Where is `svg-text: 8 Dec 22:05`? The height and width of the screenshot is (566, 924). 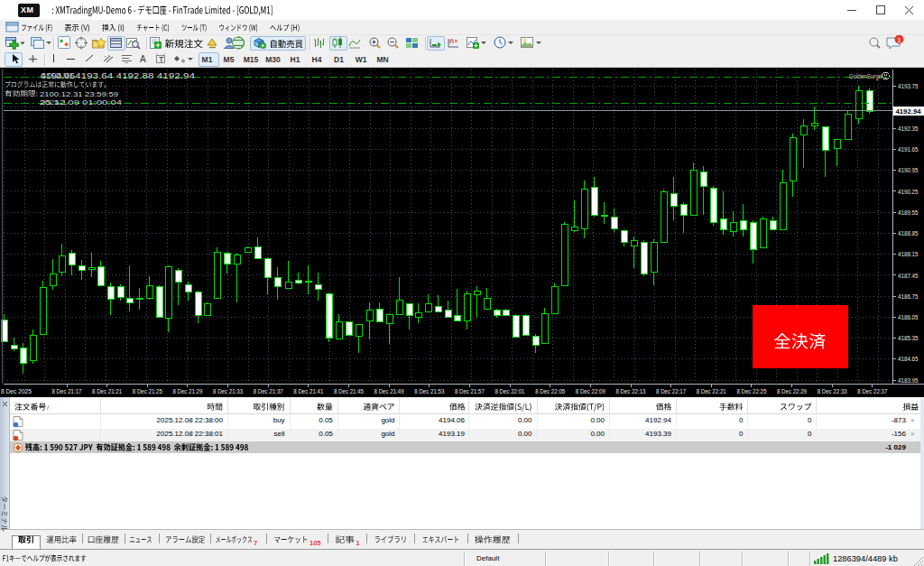 svg-text: 8 Dec 22:05 is located at coordinates (550, 392).